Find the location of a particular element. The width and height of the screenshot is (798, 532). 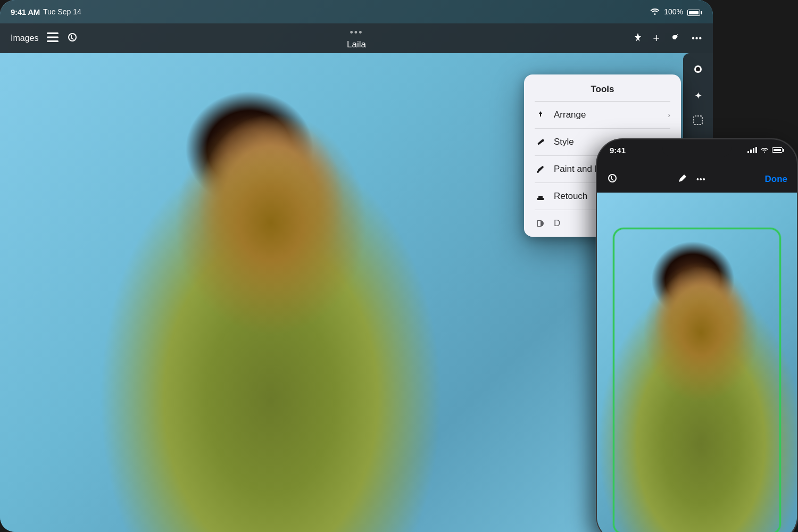

tools-item-arrange: Arrange › is located at coordinates (602, 115).